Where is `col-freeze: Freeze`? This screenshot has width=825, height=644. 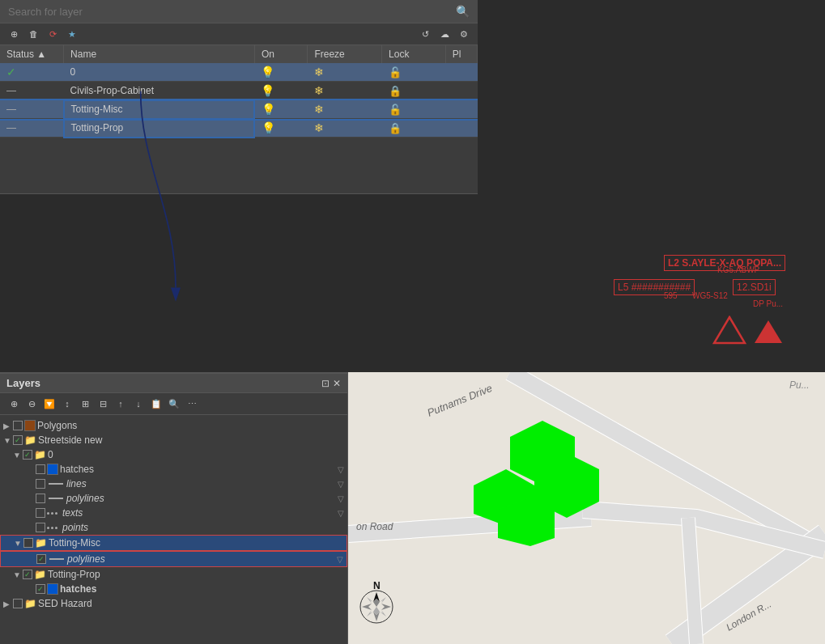
col-freeze: Freeze is located at coordinates (345, 54).